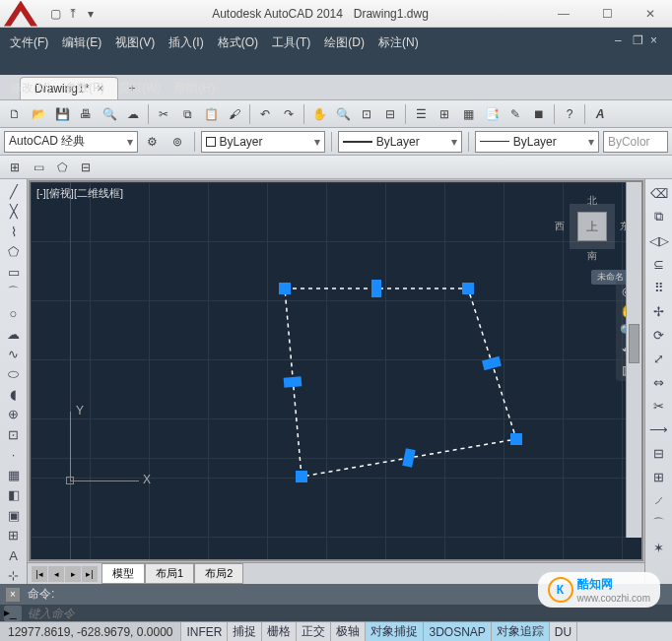 The image size is (672, 641). What do you see at coordinates (205, 632) in the screenshot?
I see `status-infer: INFER` at bounding box center [205, 632].